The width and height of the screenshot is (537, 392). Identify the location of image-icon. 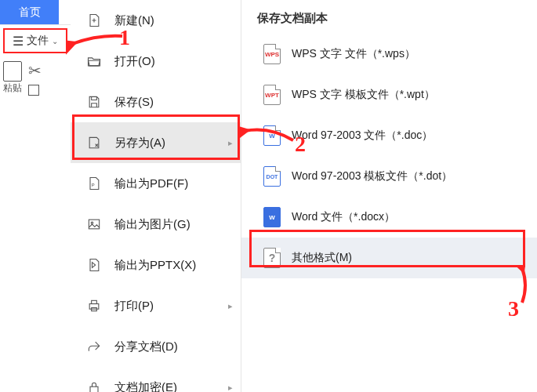
(94, 224).